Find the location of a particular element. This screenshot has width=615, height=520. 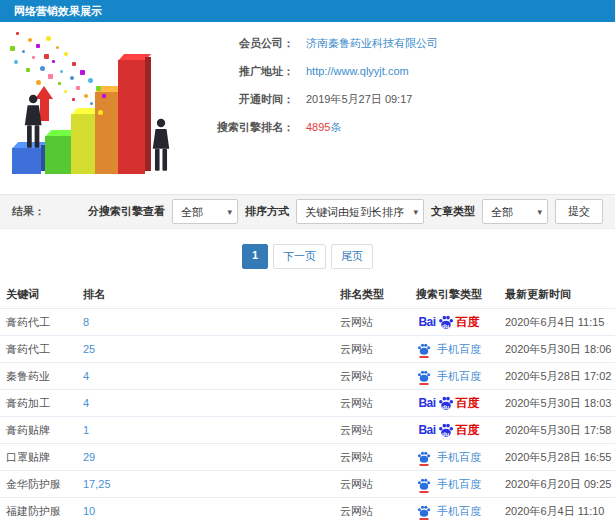

keyword-cell: 膏药代工 is located at coordinates (42, 350).